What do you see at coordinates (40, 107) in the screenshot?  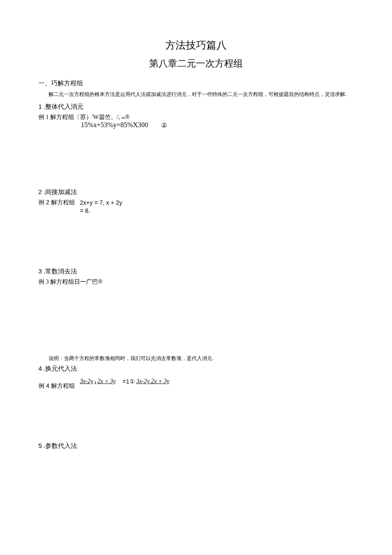 I see `num-1: 1` at bounding box center [40, 107].